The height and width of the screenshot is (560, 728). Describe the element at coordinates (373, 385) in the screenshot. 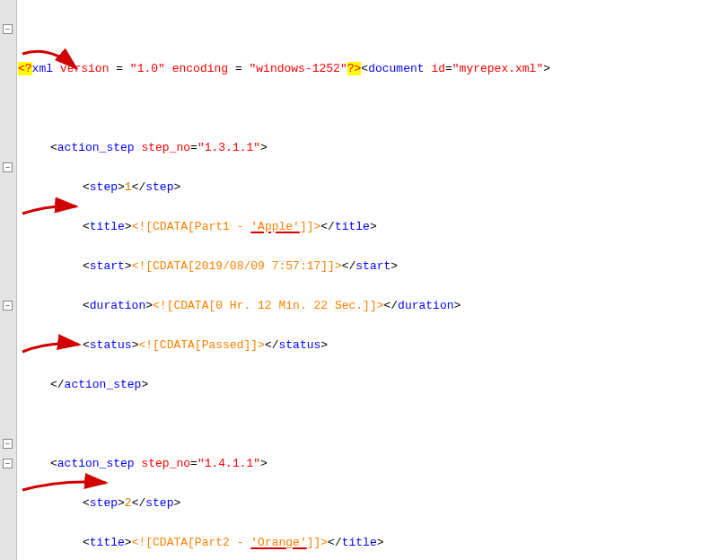

I see `action-step-close: </action_step>` at that location.